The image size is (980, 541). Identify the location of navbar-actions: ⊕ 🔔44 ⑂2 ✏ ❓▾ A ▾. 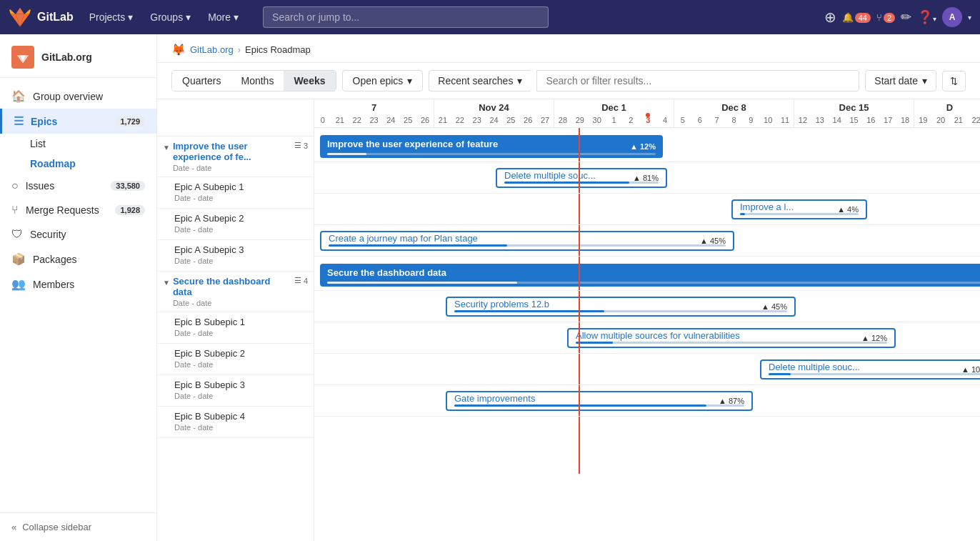
(898, 17).